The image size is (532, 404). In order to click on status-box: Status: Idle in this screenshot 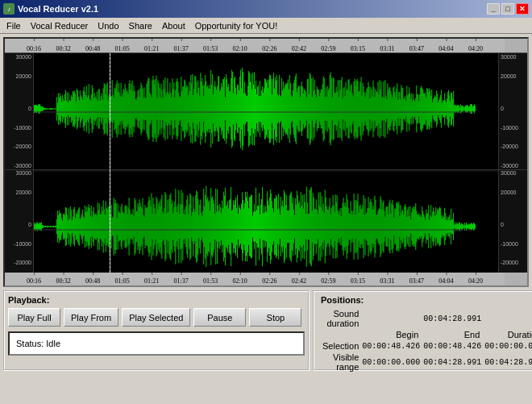, I will do `click(156, 344)`.